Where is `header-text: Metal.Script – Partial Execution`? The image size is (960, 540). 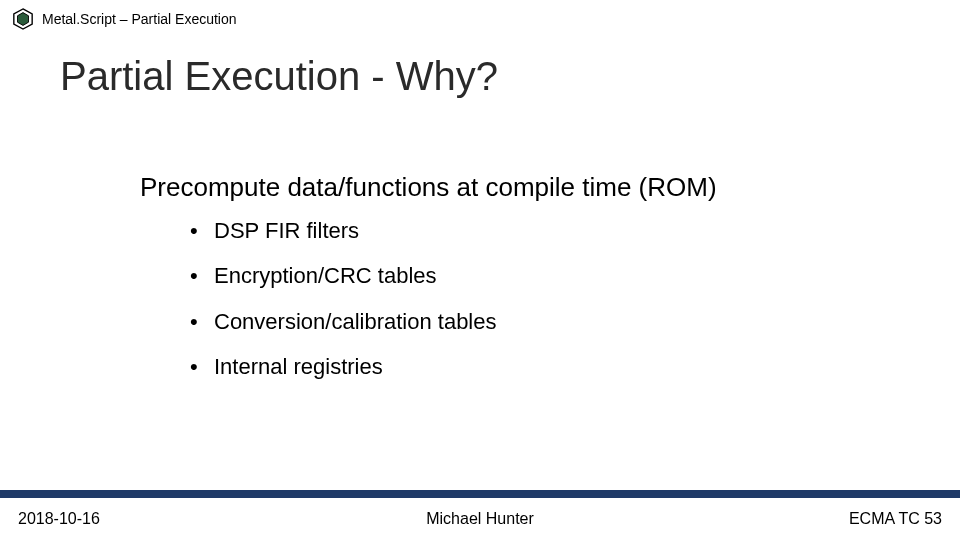 header-text: Metal.Script – Partial Execution is located at coordinates (140, 19).